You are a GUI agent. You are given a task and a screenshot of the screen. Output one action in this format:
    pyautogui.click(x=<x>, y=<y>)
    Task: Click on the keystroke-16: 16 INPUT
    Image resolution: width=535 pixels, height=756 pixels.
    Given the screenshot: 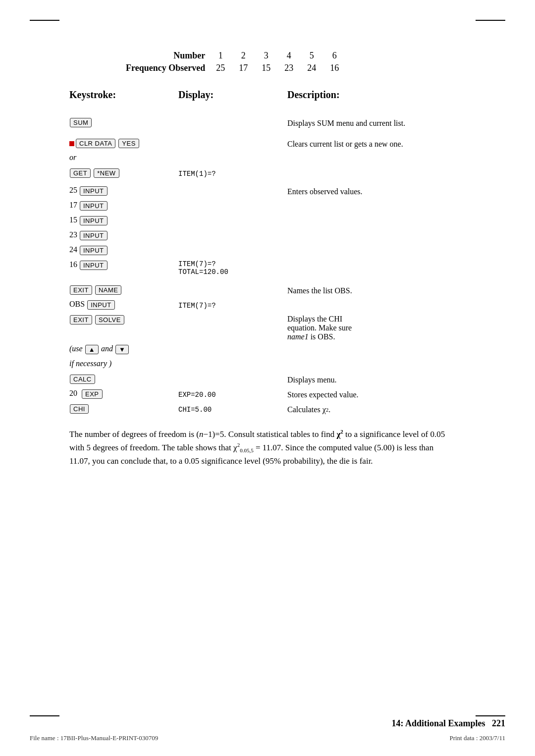 What is the action you would take?
    pyautogui.click(x=124, y=268)
    